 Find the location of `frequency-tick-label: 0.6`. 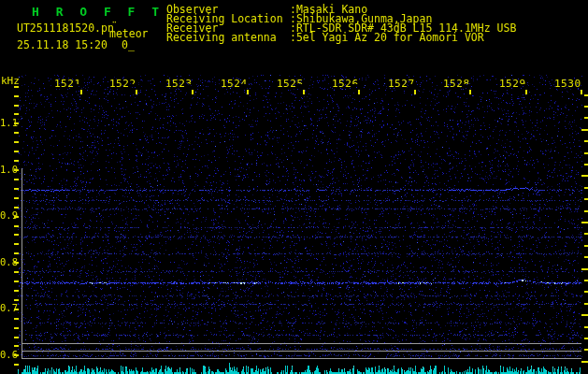

frequency-tick-label: 0.6 is located at coordinates (9, 355).